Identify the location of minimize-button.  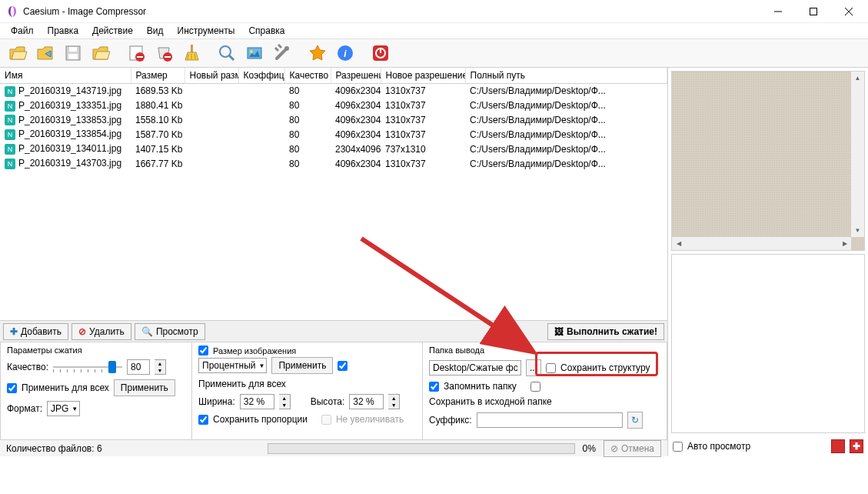
(778, 12).